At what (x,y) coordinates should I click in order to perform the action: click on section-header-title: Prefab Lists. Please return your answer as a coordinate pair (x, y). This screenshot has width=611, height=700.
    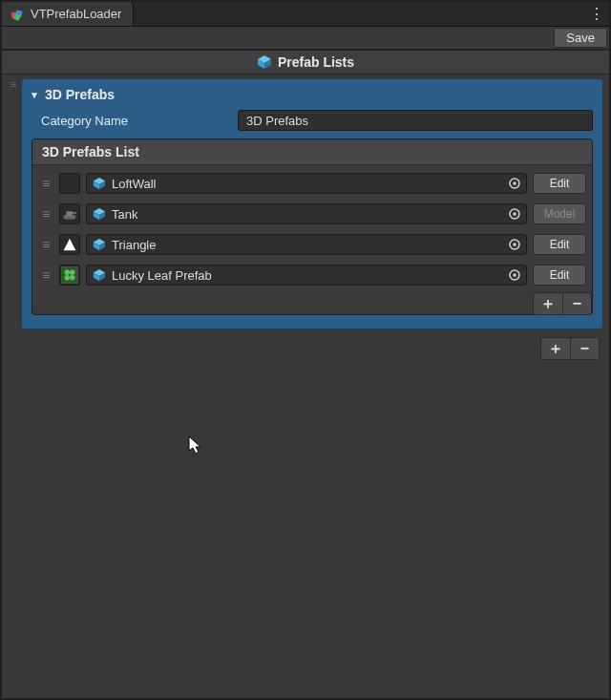
    Looking at the image, I should click on (316, 62).